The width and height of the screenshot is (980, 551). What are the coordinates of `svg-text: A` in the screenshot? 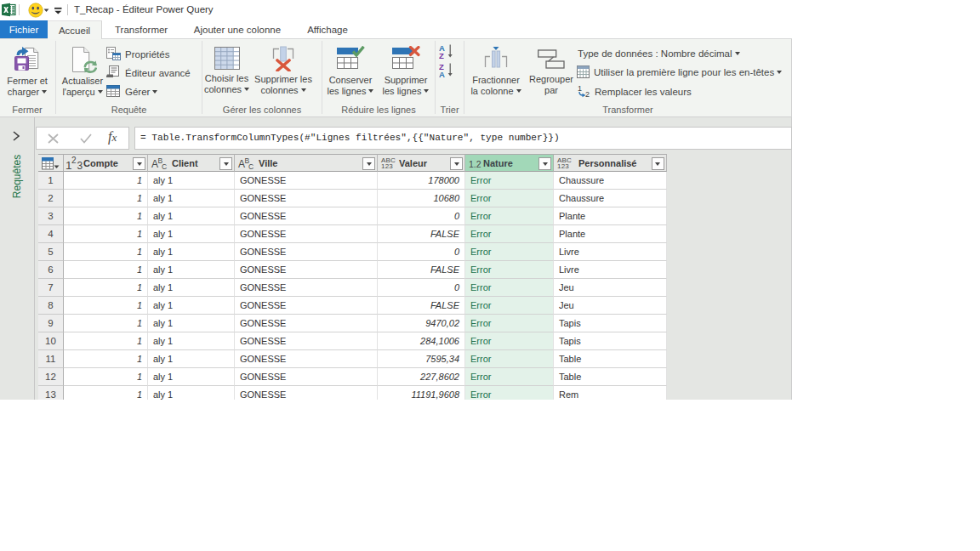 It's located at (442, 74).